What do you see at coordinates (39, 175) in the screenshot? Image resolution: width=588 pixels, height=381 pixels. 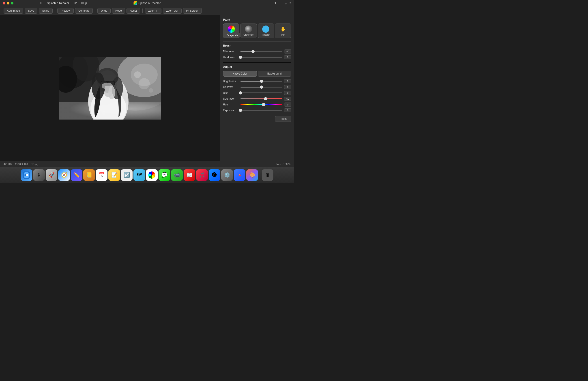 I see `dock-siri: 🎙` at bounding box center [39, 175].